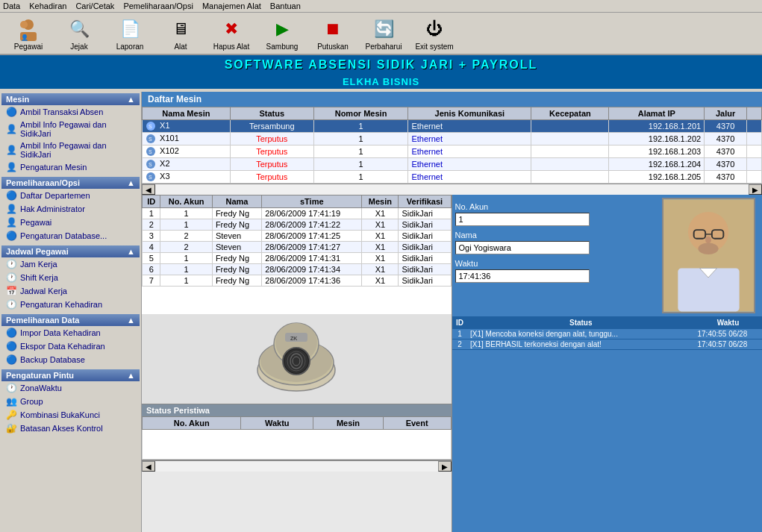 This screenshot has height=532, width=762. Describe the element at coordinates (384, 46) in the screenshot. I see `perbaharui-label: Perbaharui` at that location.